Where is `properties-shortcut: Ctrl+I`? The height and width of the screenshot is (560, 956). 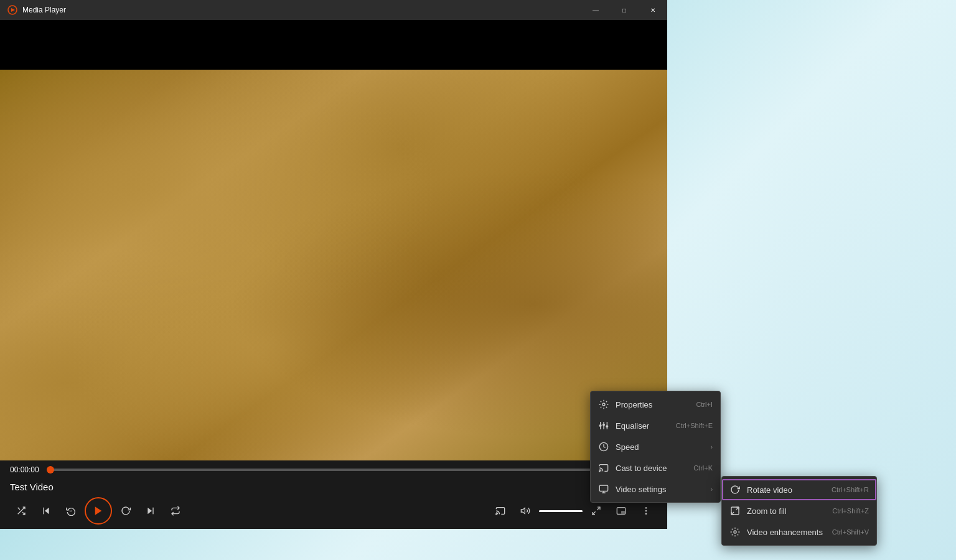
properties-shortcut: Ctrl+I is located at coordinates (705, 404).